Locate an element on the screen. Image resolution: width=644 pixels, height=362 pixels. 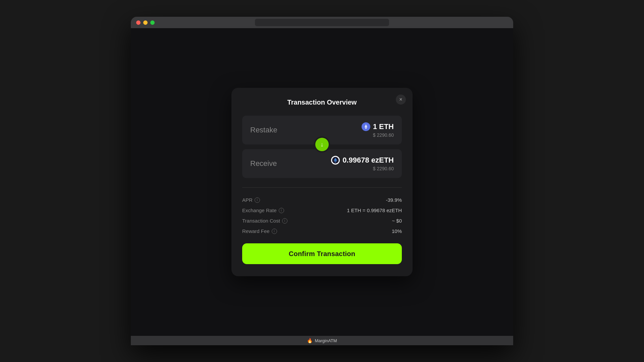
reward-fee-label: Reward Fee i is located at coordinates (260, 231).